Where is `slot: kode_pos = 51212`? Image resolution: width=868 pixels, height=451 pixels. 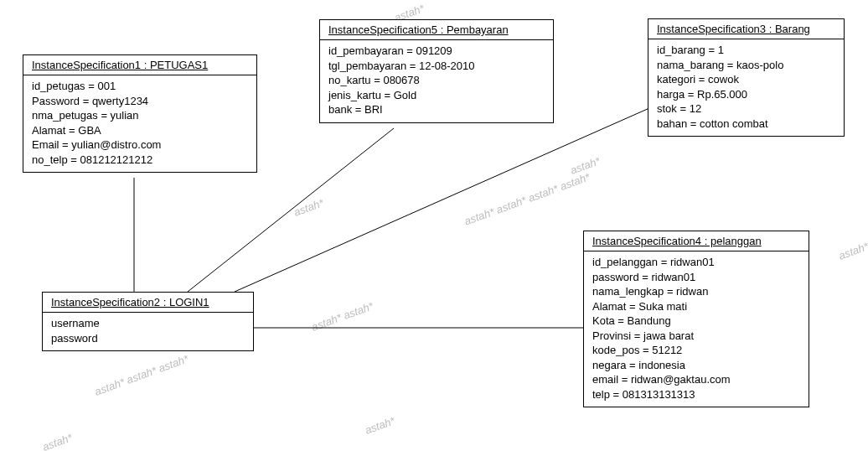
slot: kode_pos = 51212 is located at coordinates (696, 350).